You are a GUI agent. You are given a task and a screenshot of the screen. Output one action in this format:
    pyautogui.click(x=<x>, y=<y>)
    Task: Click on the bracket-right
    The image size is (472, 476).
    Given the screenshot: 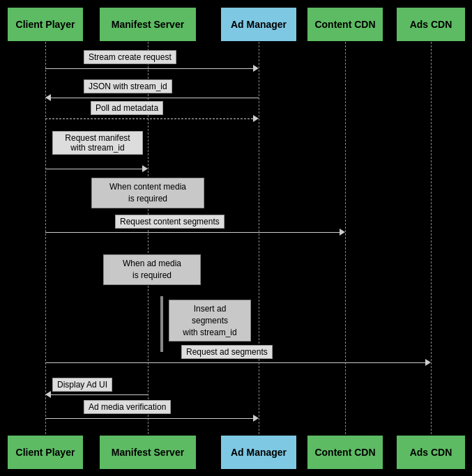 What is the action you would take?
    pyautogui.click(x=162, y=324)
    